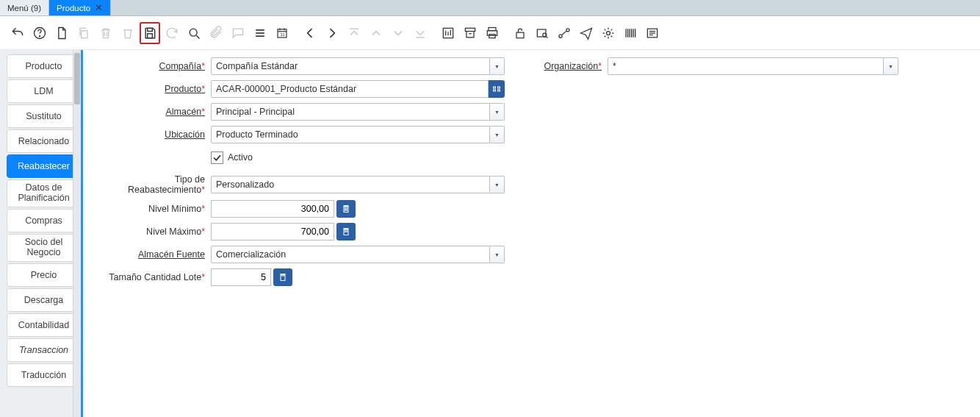  What do you see at coordinates (76, 234) in the screenshot?
I see `side-scrollbar` at bounding box center [76, 234].